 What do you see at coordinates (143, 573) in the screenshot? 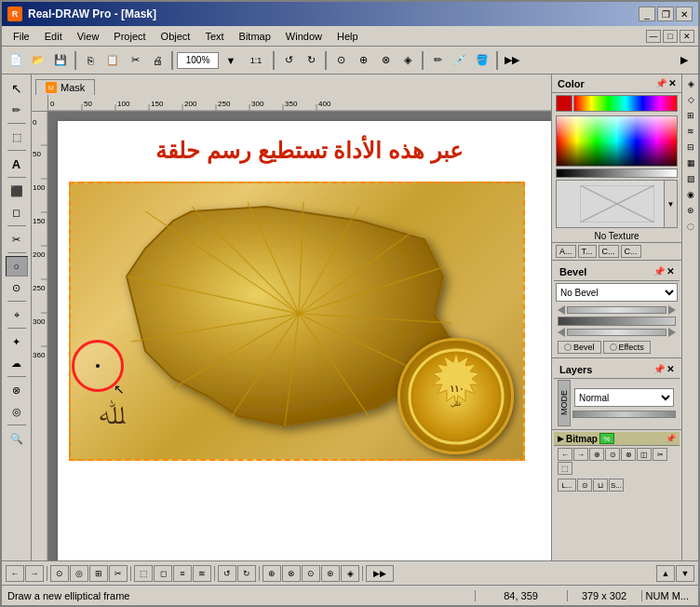
I see `bottom-btn7: ⬚` at bounding box center [143, 573].